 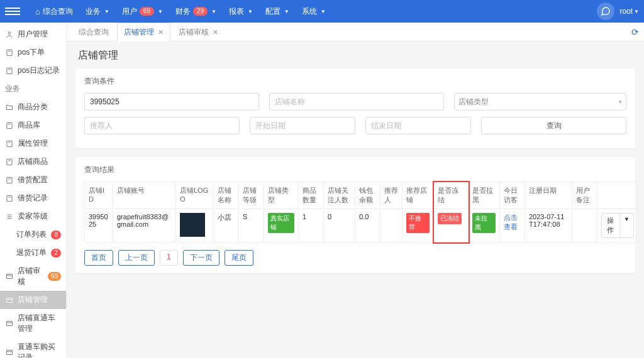 I want to click on user-menu: root▼, so click(x=629, y=11).